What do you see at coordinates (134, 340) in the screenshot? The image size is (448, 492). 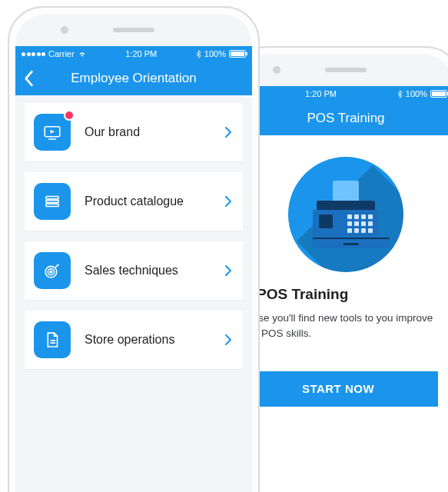 I see `list-item-store-operations: Store operations` at bounding box center [134, 340].